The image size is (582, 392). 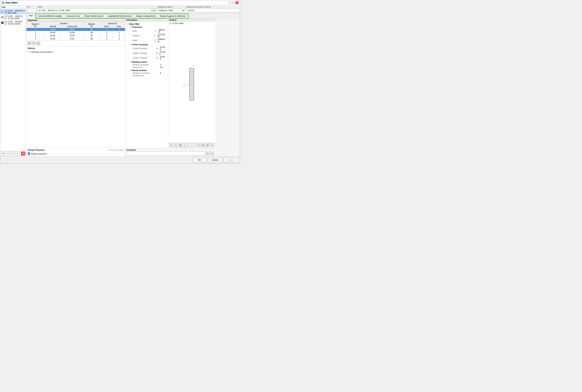 What do you see at coordinates (148, 70) in the screenshot?
I see `result-sections-toggle: − Result sections` at bounding box center [148, 70].